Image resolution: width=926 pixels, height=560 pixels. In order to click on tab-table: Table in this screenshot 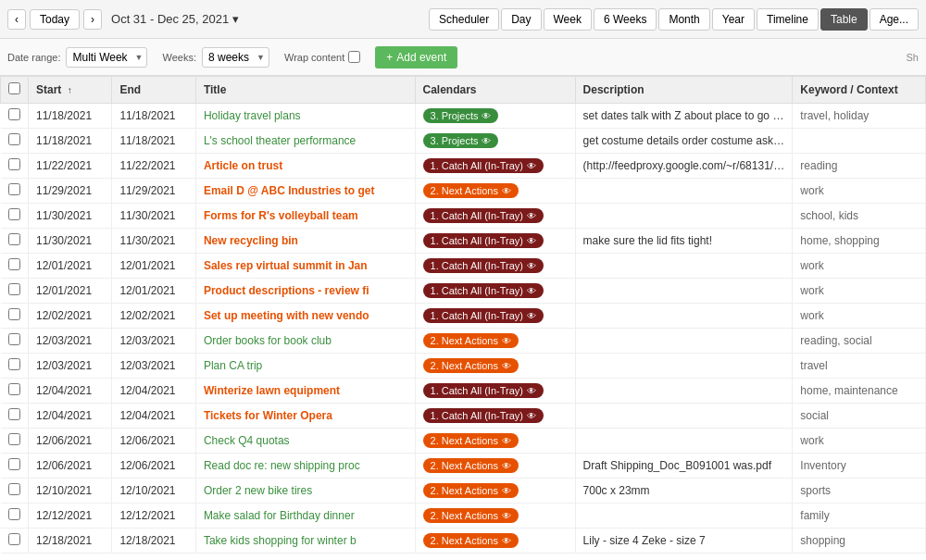, I will do `click(845, 19)`.